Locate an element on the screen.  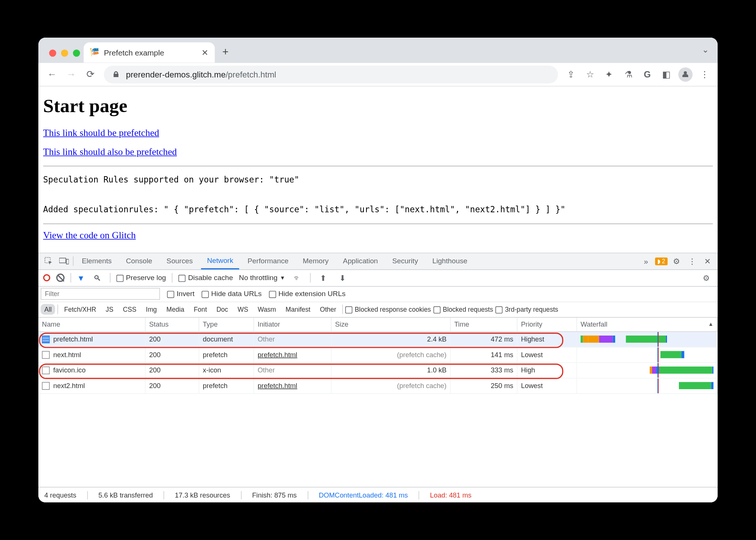
tab-elements: Elements is located at coordinates (97, 261).